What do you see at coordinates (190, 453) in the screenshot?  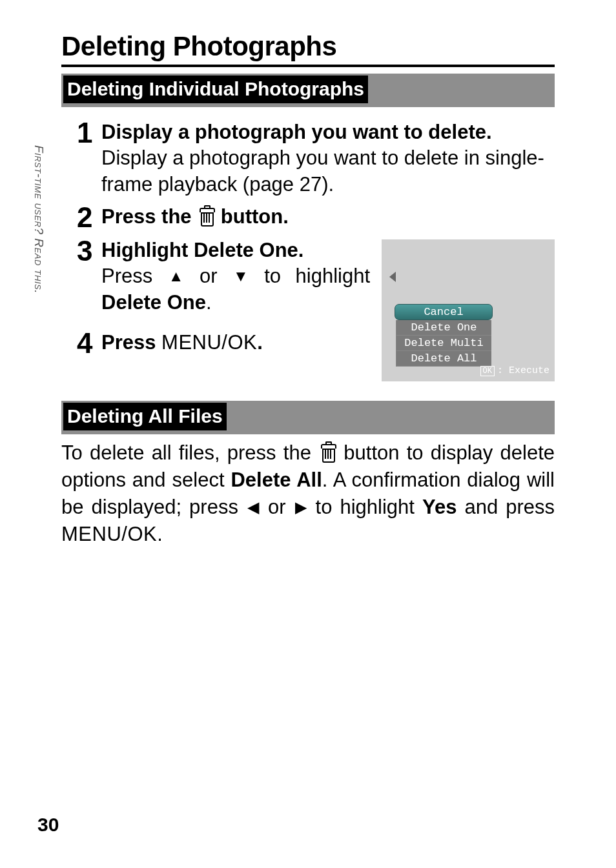 I see `p2-a: To delete all files, press the` at bounding box center [190, 453].